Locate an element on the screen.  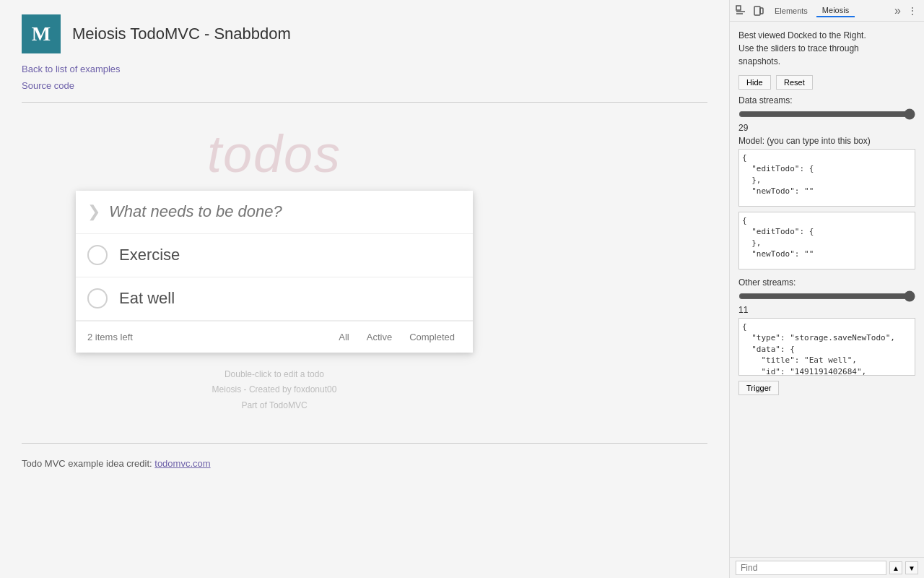
footer-line2: Meiosis - Created by foxdonut00 is located at coordinates (274, 390).